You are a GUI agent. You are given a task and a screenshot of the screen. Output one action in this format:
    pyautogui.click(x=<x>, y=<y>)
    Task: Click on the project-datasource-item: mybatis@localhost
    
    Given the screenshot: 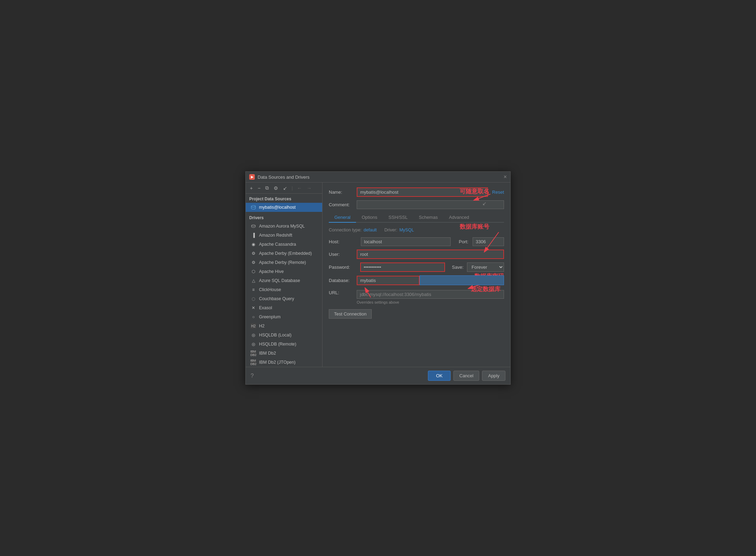 What is the action you would take?
    pyautogui.click(x=284, y=207)
    